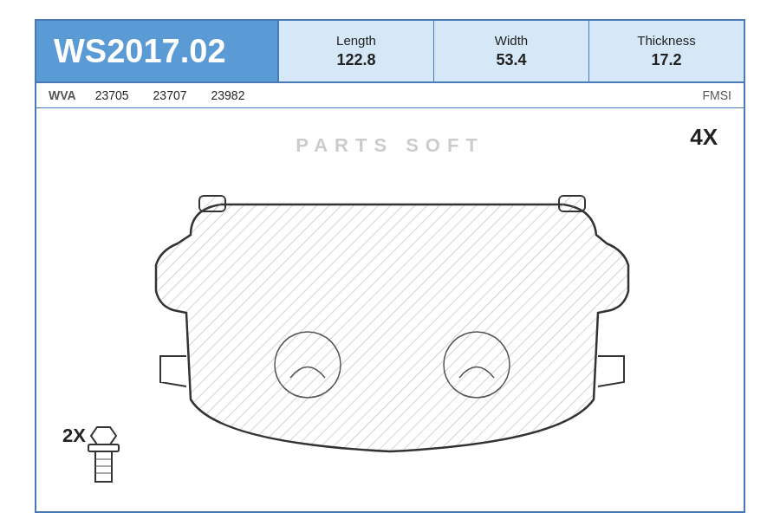 This screenshot has height=532, width=780. I want to click on meta-row: WVA 23705 23707 23982 FMSI, so click(390, 95).